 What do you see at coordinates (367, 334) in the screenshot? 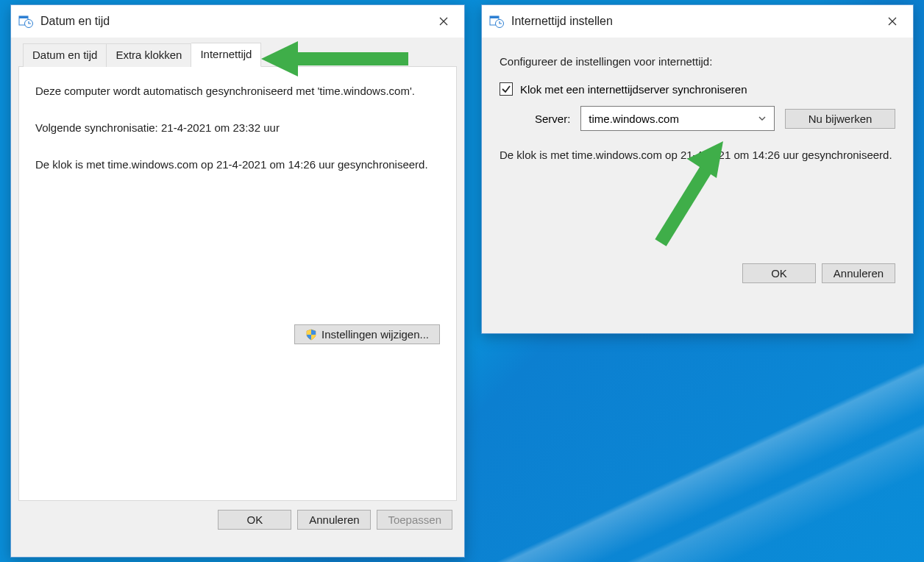
I see `change-settings-button: Instellingen wijzigen...` at bounding box center [367, 334].